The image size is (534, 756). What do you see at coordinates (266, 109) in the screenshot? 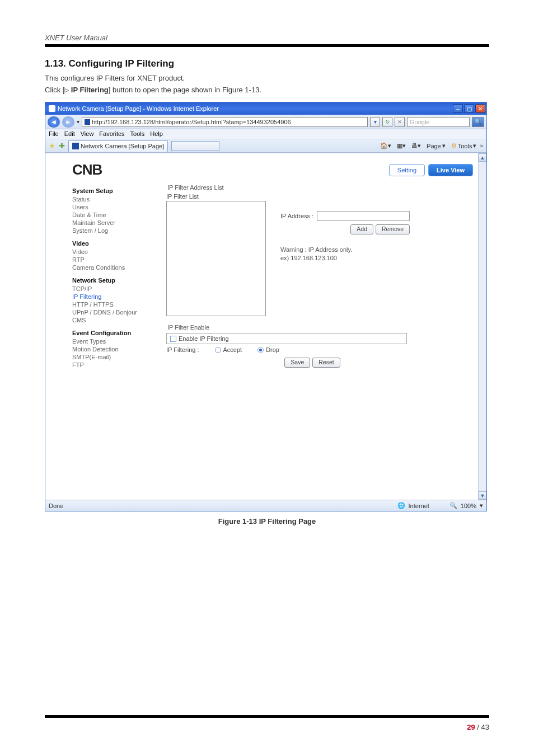
I see `window-titlebar: Network Camera [Setup Page] - Windows In…` at bounding box center [266, 109].